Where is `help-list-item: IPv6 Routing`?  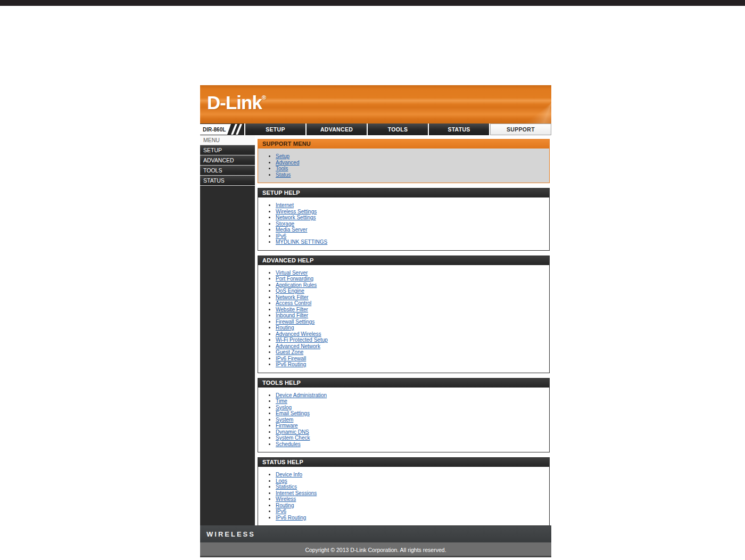
help-list-item: IPv6 Routing is located at coordinates (410, 365).